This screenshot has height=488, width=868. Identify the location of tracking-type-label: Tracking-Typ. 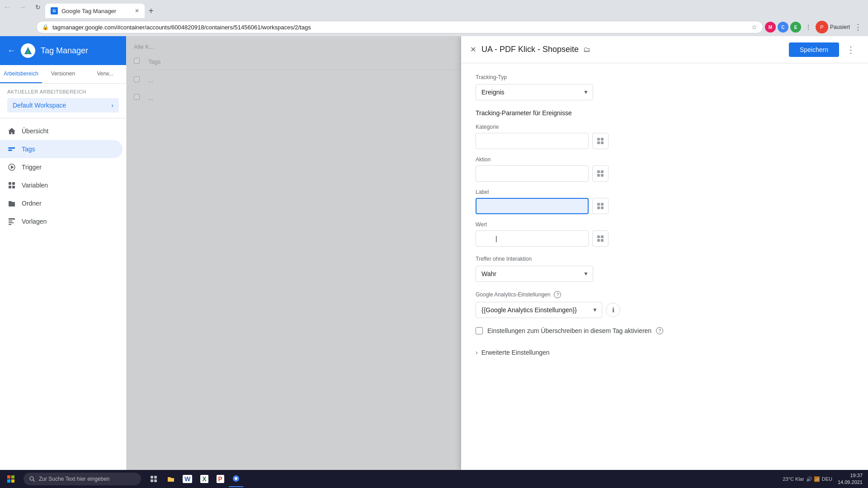
(665, 77).